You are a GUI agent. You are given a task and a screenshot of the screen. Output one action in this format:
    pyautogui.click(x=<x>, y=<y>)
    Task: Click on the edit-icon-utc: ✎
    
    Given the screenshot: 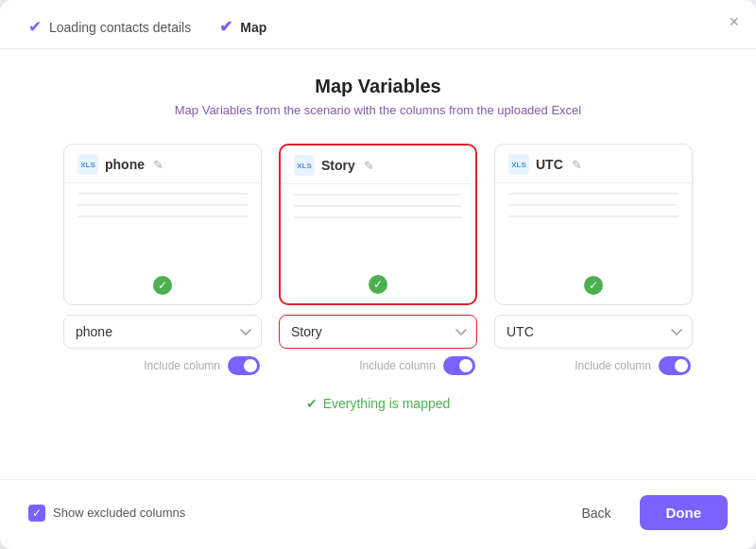 What is the action you would take?
    pyautogui.click(x=576, y=164)
    